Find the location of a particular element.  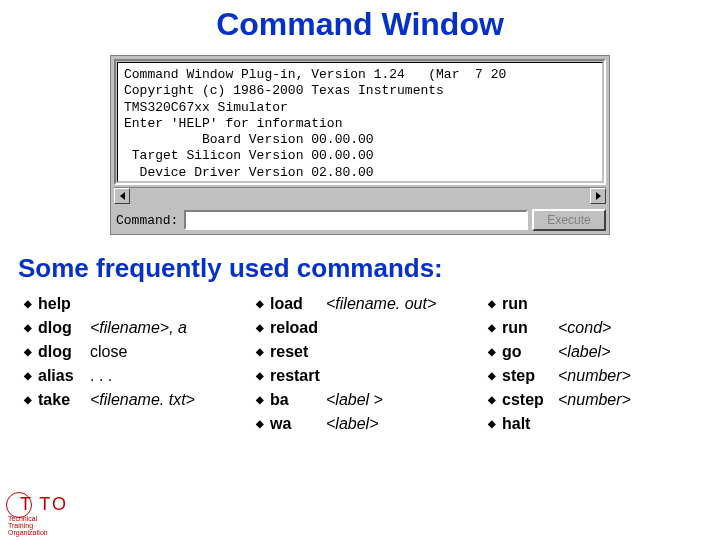

command-arg: <filename. txt> is located at coordinates (142, 400).